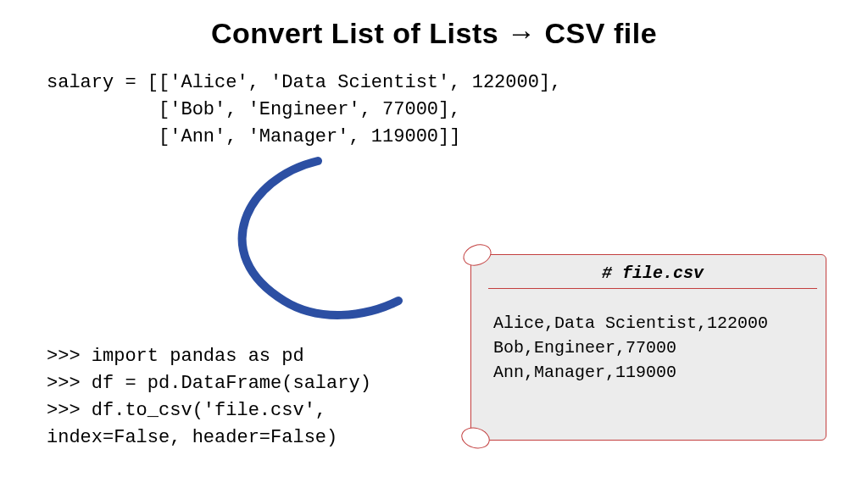 This screenshot has width=868, height=488. I want to click on title-right: CSV file, so click(601, 33).